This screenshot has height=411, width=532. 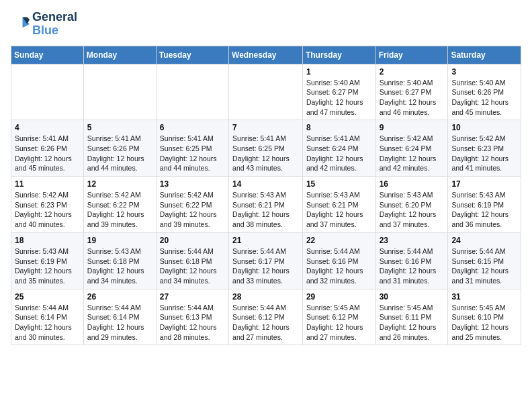 I want to click on cell-info: Sunrise: 5:43 AM Sunset: 6:18 PM Dayligh…, so click(x=120, y=266).